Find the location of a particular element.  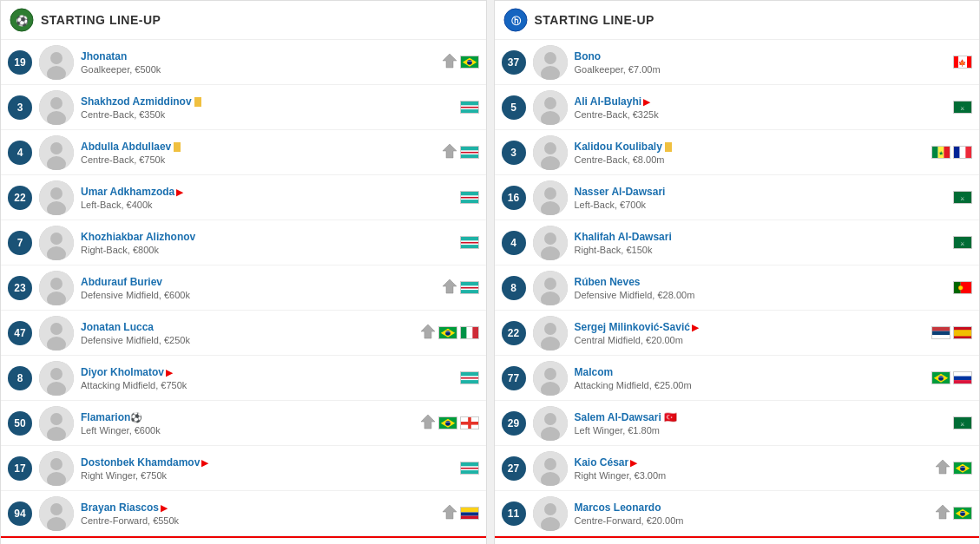

player-number: 22 is located at coordinates (20, 198).